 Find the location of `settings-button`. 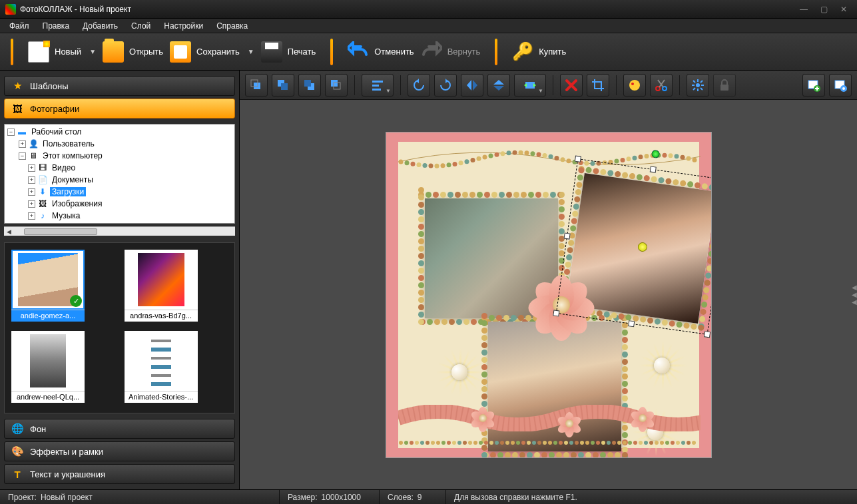

settings-button is located at coordinates (698, 85).